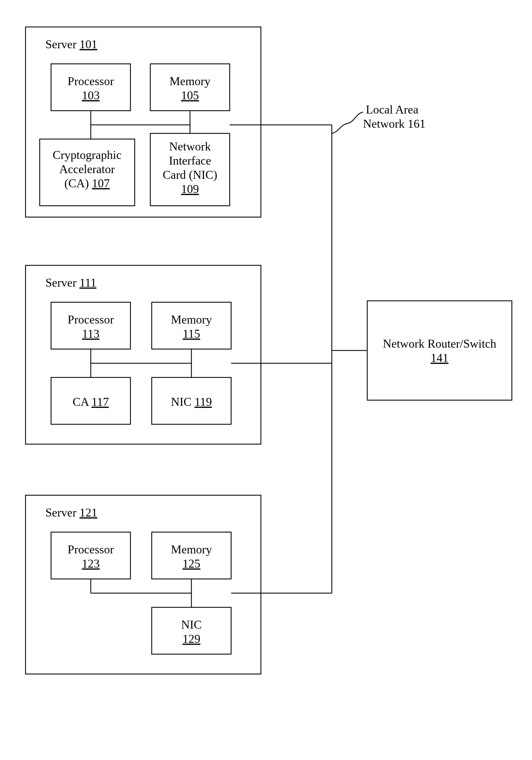 This screenshot has height=760, width=532. I want to click on nic-129-line1: NIC, so click(191, 625).